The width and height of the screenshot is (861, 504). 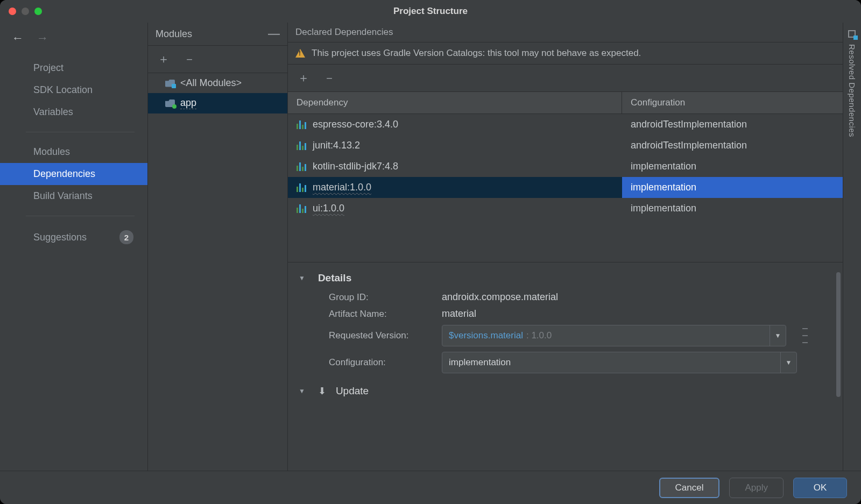 What do you see at coordinates (335, 278) in the screenshot?
I see `details-heading: Details` at bounding box center [335, 278].